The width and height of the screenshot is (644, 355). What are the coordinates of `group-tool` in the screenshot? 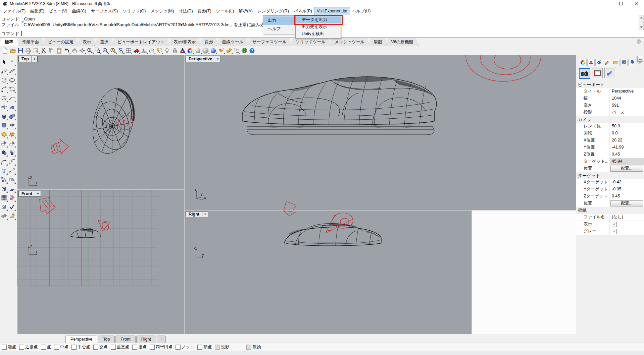 It's located at (4, 216).